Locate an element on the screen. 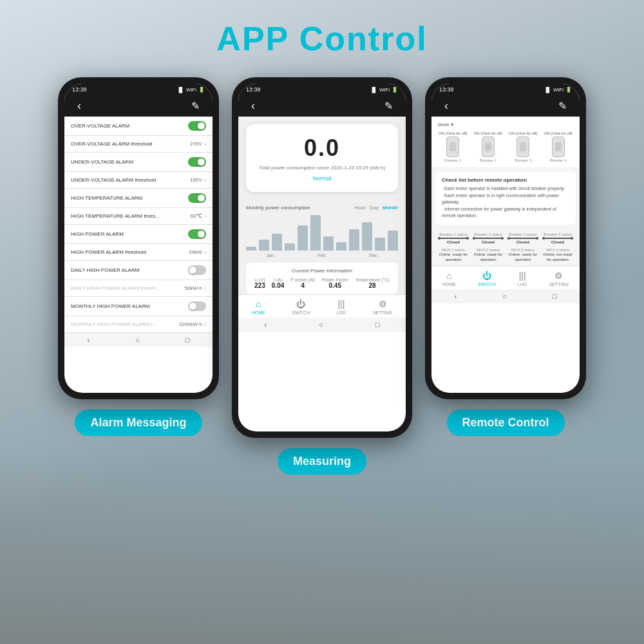  current-cell-4: Temperature (°C)28 is located at coordinates (372, 283).